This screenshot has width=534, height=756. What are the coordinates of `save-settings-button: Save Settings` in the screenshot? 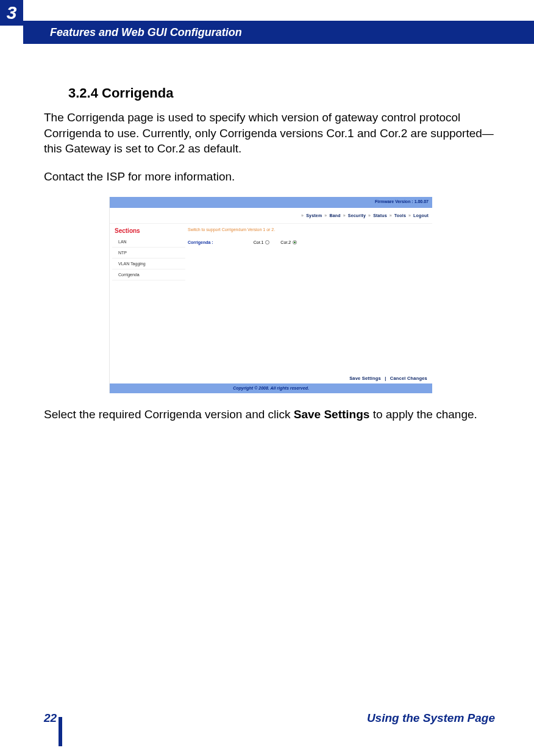 It's located at (365, 378).